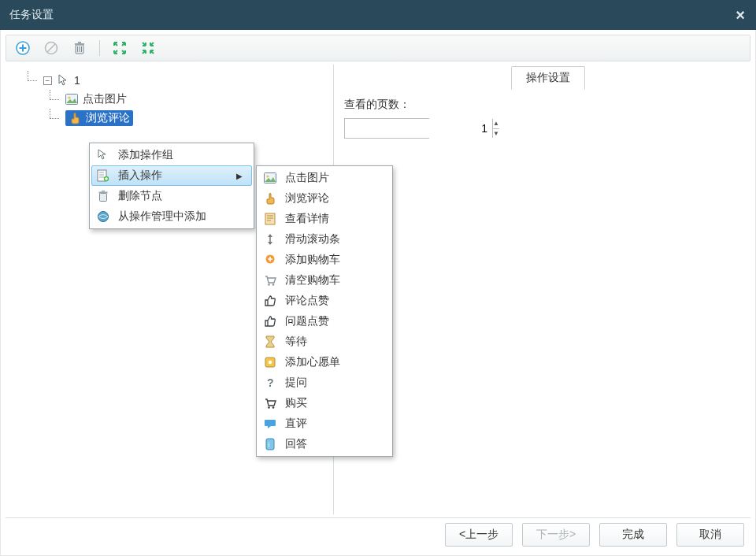 The width and height of the screenshot is (756, 556). Describe the element at coordinates (324, 198) in the screenshot. I see `sub-browse-comments: 浏览评论` at that location.